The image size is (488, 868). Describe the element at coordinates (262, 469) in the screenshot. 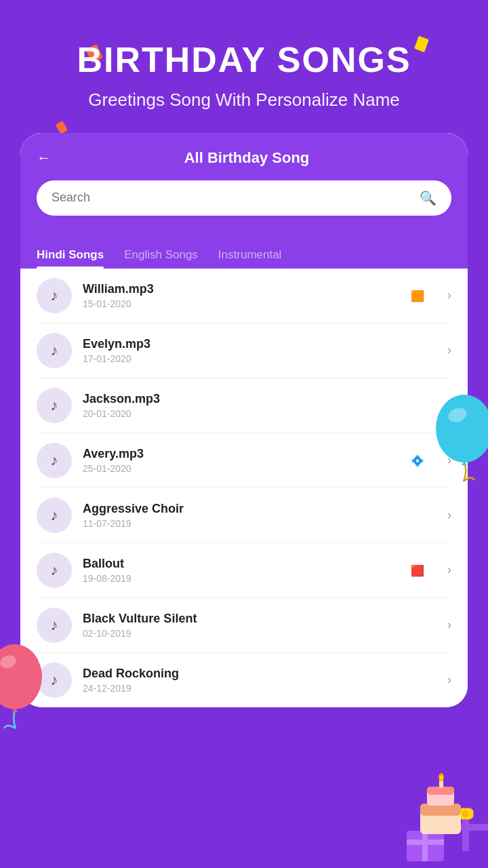

I see `song-date: 25-01-2020` at that location.